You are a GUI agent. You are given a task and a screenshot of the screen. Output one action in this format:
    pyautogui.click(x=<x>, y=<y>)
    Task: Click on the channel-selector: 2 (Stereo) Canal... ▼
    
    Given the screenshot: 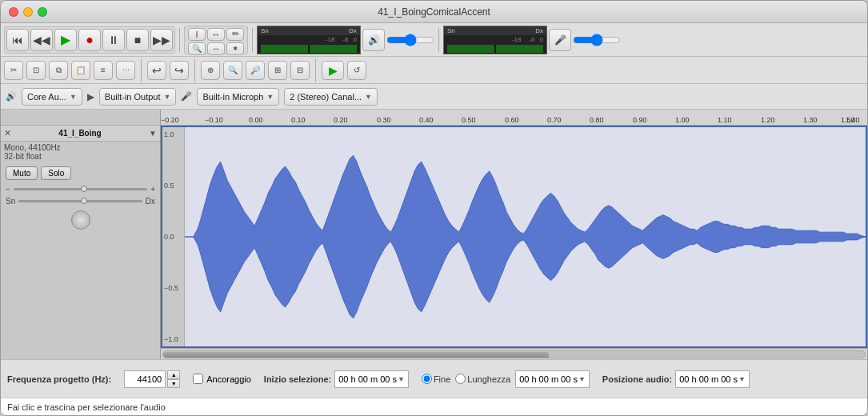 What is the action you would take?
    pyautogui.click(x=331, y=97)
    